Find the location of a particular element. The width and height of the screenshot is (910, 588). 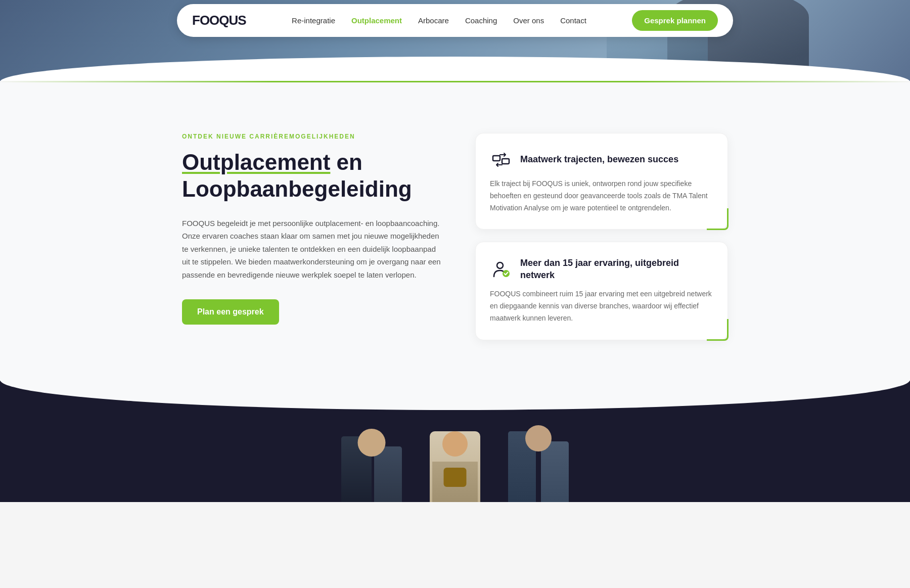

nav-item-contact: Contact is located at coordinates (573, 20).